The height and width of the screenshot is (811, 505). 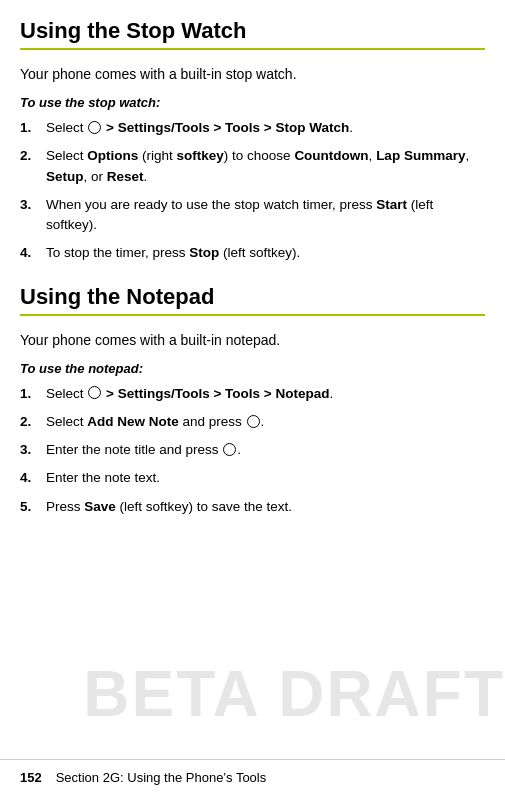 I want to click on notepad-step-1: 1. Select > Settings/Tools > Tools > Not…, so click(x=252, y=394).